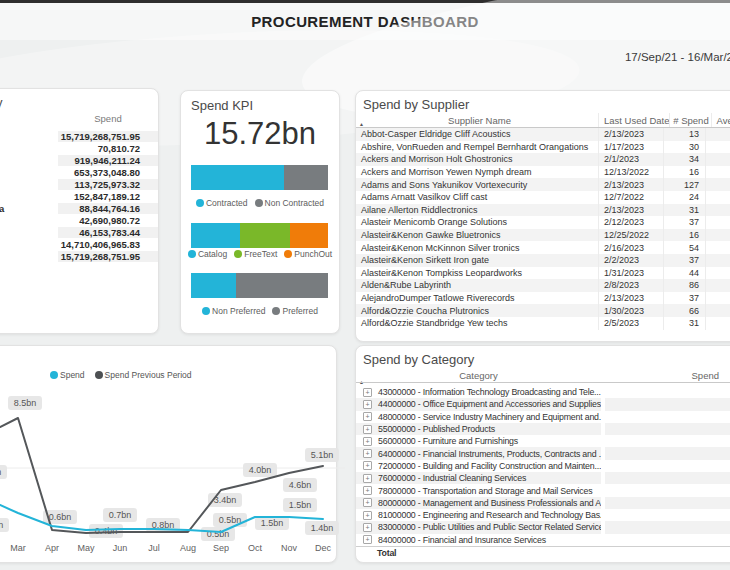 The height and width of the screenshot is (570, 730). Describe the element at coordinates (543, 441) in the screenshot. I see `table-row: +56000000 - Furniture and Furnishings` at that location.